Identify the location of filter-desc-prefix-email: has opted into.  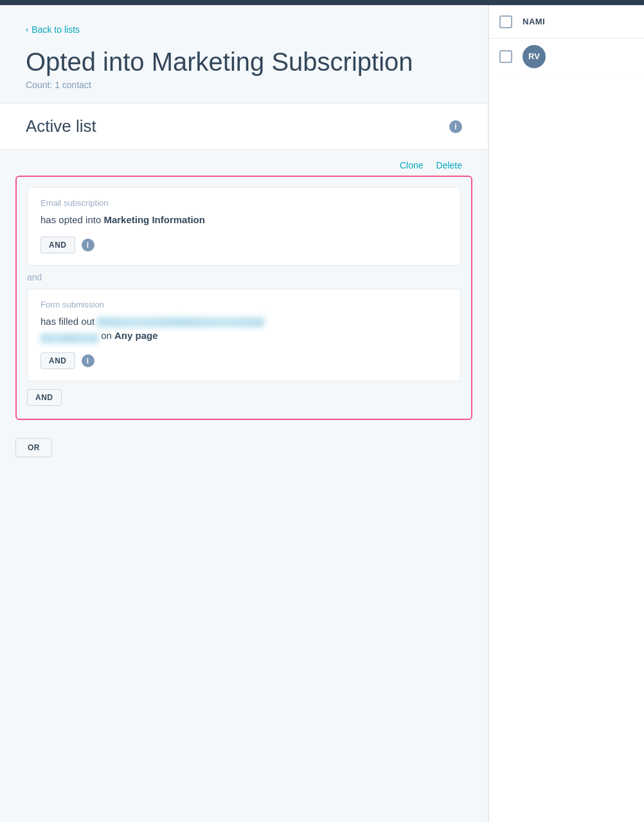
(72, 220).